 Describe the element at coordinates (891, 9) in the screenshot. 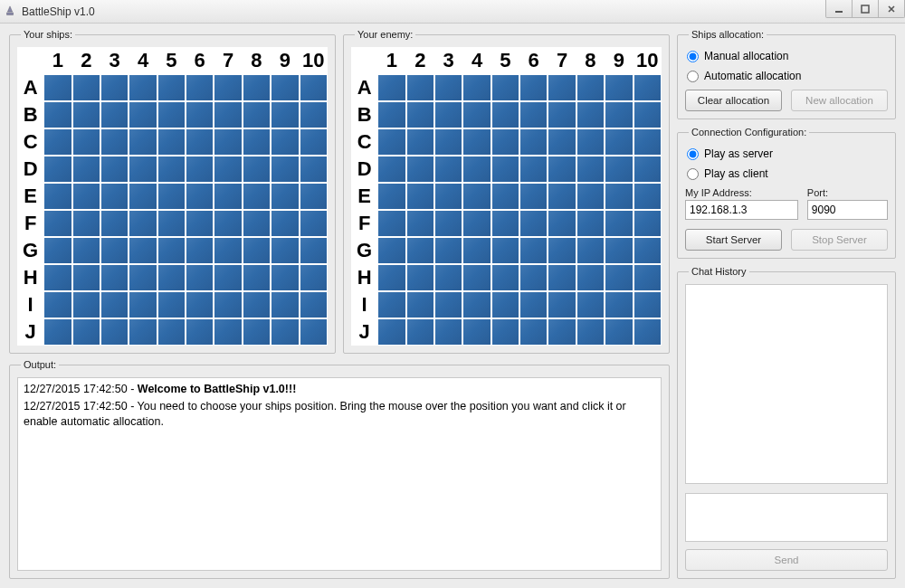

I see `close-button` at that location.